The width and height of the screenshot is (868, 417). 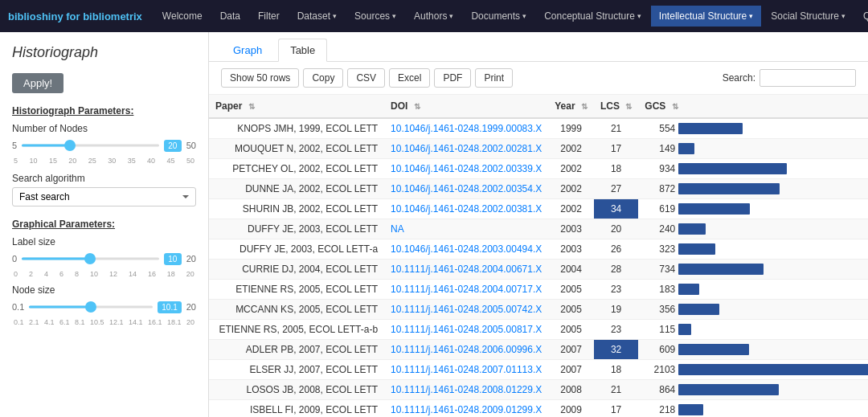 What do you see at coordinates (410, 78) in the screenshot?
I see `excel-button: Excel` at bounding box center [410, 78].